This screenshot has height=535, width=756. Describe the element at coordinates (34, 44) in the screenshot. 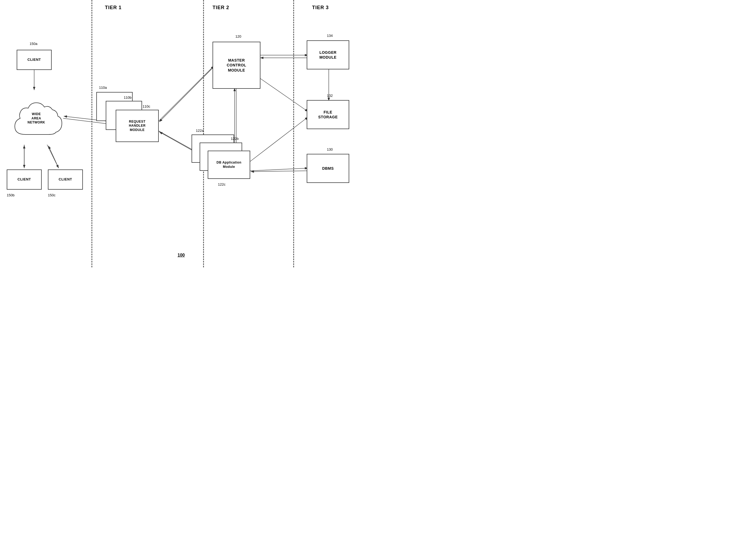

I see `ref-150a: 150a` at that location.